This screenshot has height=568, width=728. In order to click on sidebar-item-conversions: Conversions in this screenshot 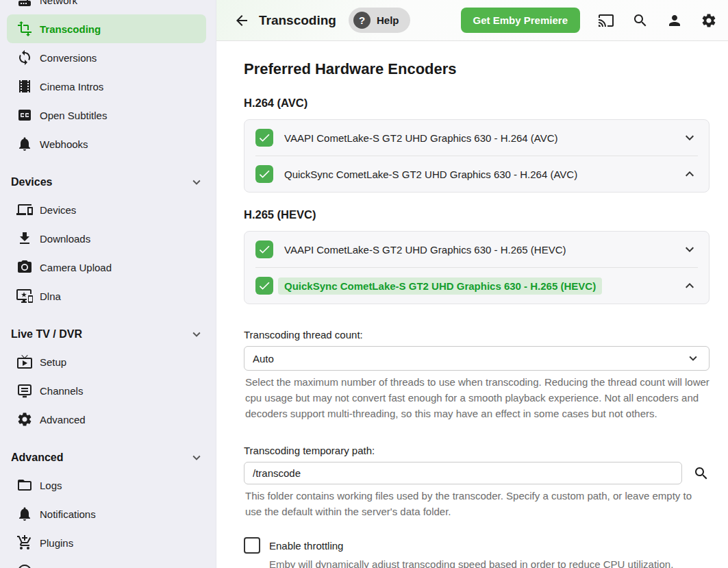, I will do `click(107, 58)`.